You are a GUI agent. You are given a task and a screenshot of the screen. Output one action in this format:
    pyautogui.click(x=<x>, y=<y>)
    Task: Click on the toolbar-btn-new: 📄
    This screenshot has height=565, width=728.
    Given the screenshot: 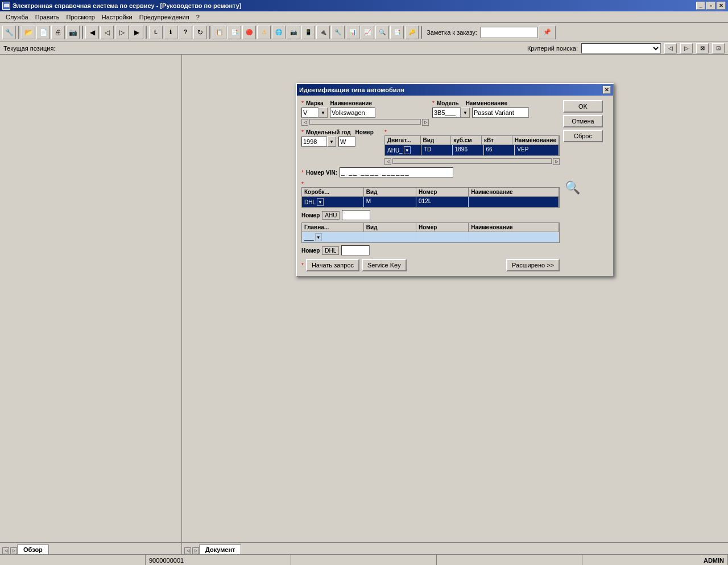 What is the action you would take?
    pyautogui.click(x=43, y=32)
    